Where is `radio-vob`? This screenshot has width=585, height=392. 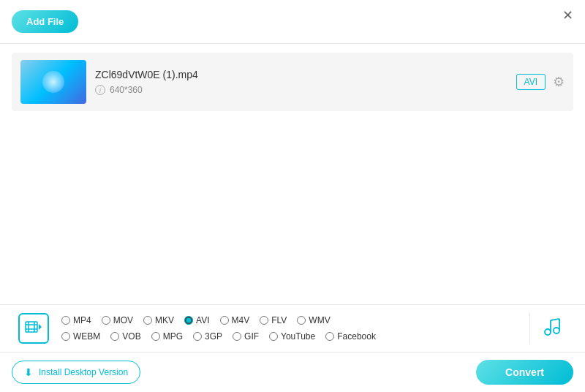
radio-vob is located at coordinates (115, 336).